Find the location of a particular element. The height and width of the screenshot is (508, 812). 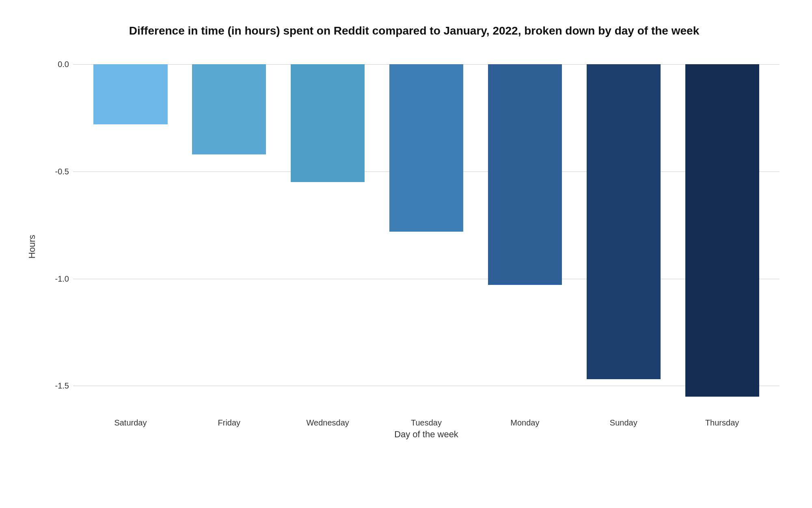

x-axis-labels: SaturdayFridayWednesdayTuesdayMondaySund… is located at coordinates (426, 423).